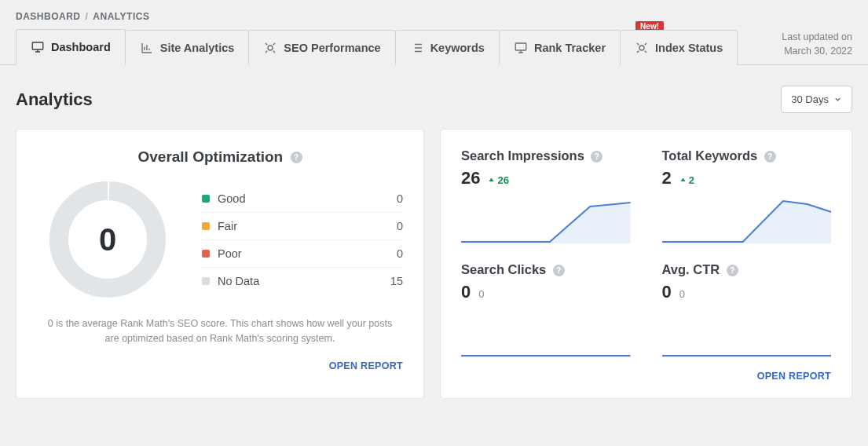 The image size is (868, 446). I want to click on tab-bar: Dashboard Site Analytics SEO Performance…, so click(434, 47).